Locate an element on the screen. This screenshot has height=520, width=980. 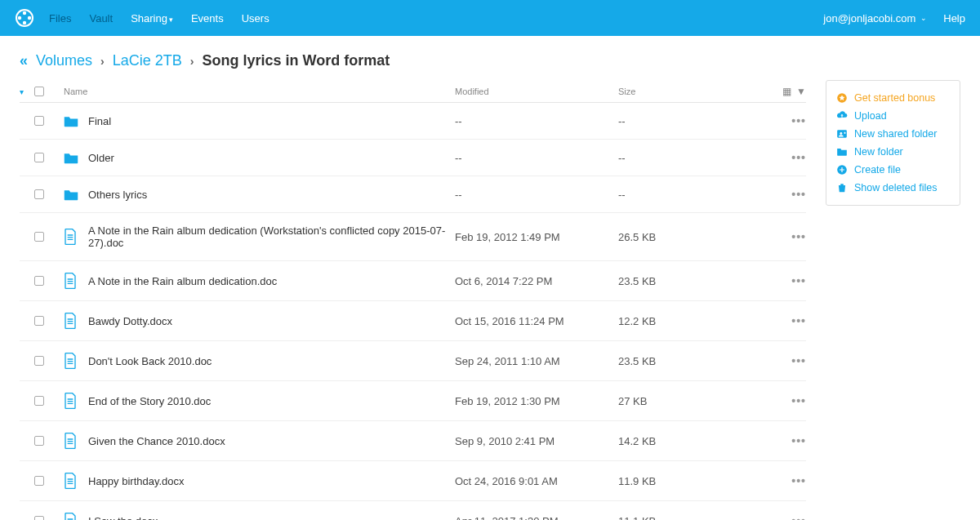
item-name: A Note in the Rain album dedication (Wor… is located at coordinates (271, 237).